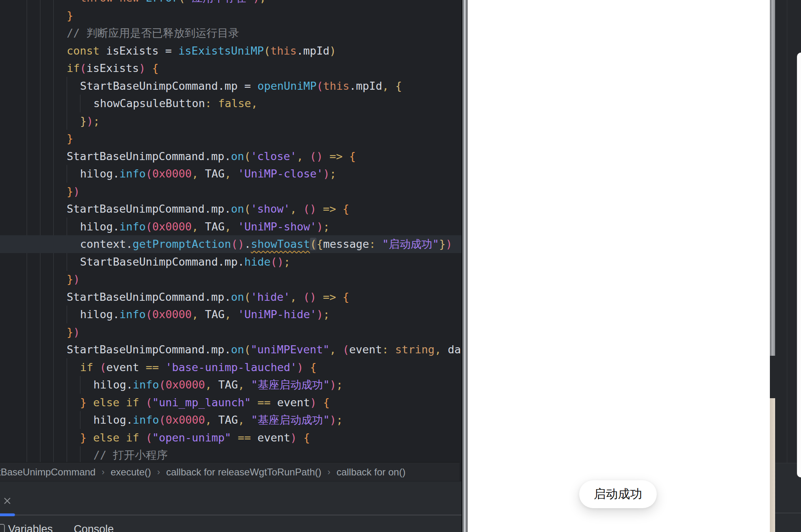 The width and height of the screenshot is (801, 532). I want to click on code-token: hide, so click(257, 262).